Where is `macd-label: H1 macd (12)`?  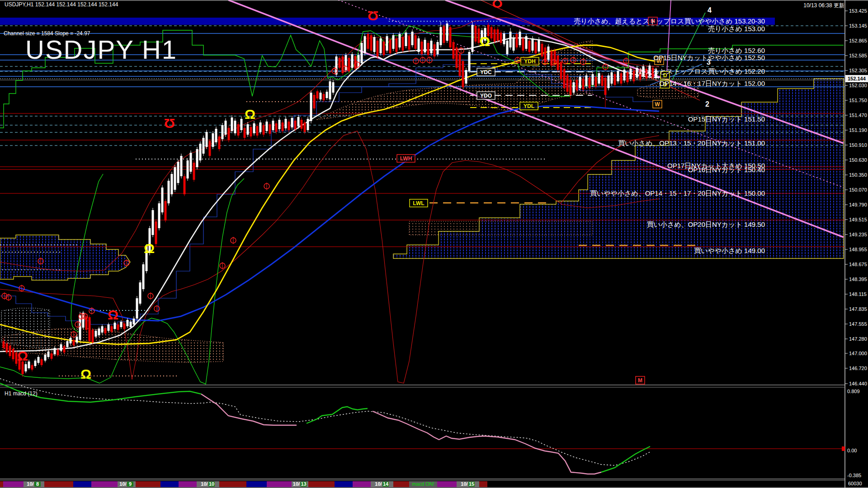 macd-label: H1 macd (12) is located at coordinates (21, 394).